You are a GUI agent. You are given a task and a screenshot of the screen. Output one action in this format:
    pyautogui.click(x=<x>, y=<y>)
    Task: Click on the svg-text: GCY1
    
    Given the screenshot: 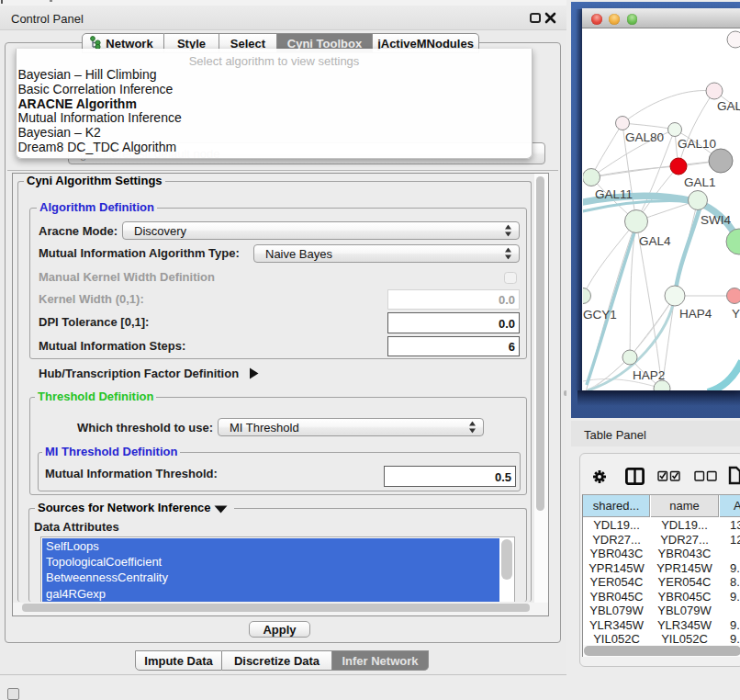 What is the action you would take?
    pyautogui.click(x=600, y=314)
    